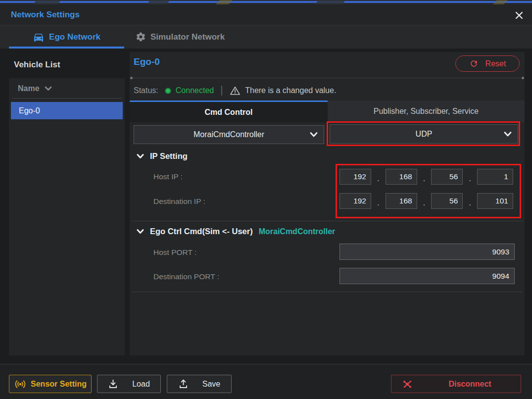 The width and height of the screenshot is (532, 399). Describe the element at coordinates (67, 88) in the screenshot. I see `vehicle-list-name-header: Name` at that location.